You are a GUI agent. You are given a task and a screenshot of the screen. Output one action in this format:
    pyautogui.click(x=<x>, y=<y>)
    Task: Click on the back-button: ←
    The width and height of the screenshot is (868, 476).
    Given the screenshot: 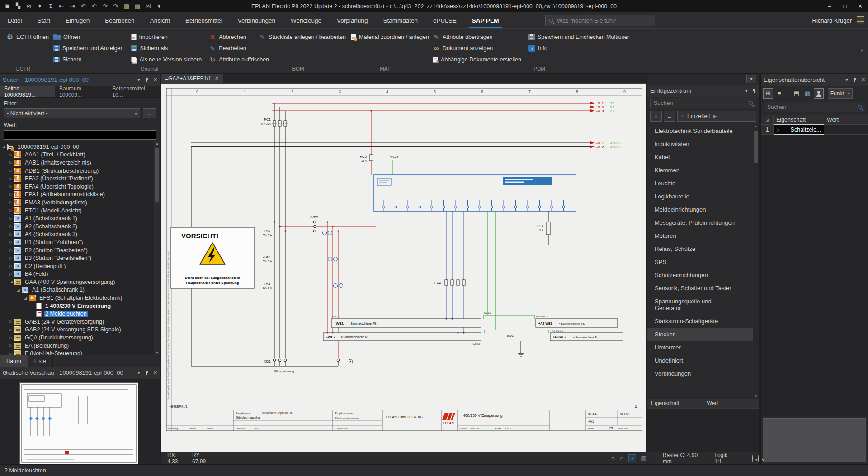 What is the action you would take?
    pyautogui.click(x=670, y=116)
    